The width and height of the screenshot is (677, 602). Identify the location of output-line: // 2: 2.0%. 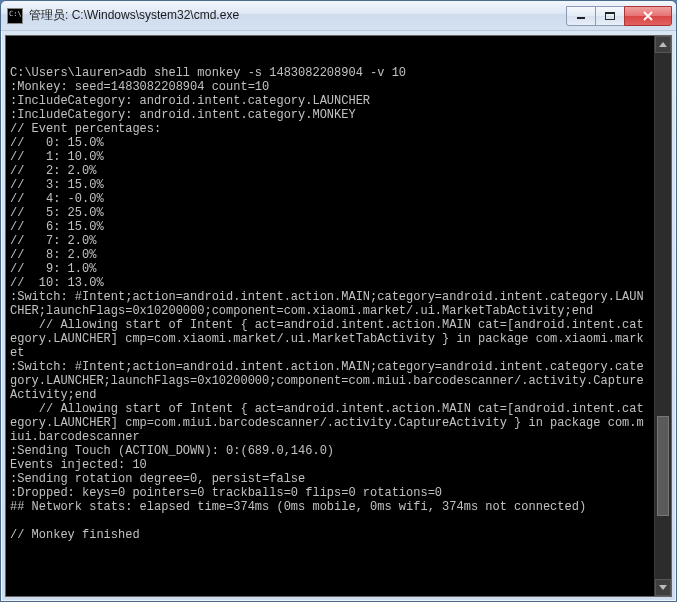
(53, 171).